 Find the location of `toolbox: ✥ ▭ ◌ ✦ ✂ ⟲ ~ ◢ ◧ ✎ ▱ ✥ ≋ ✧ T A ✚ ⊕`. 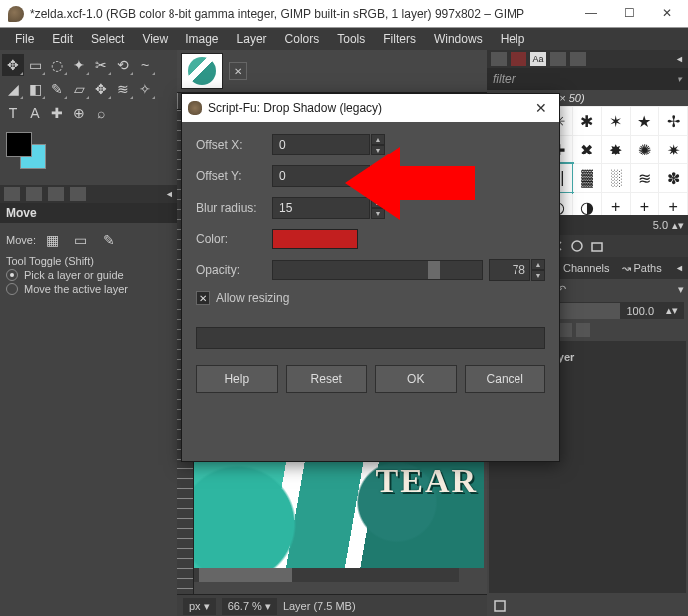

toolbox: ✥ ▭ ◌ ✦ ✂ ⟲ ~ ◢ ◧ ✎ ▱ ✥ ≋ ✧ T A ✚ ⊕ is located at coordinates (89, 117).